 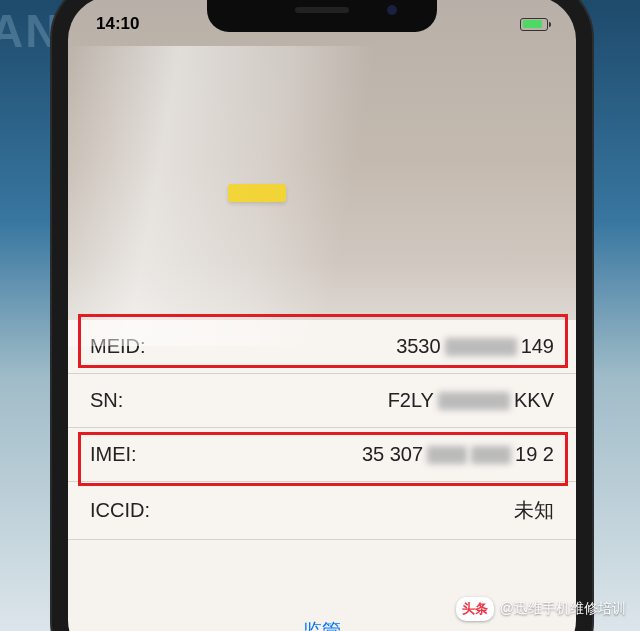 What do you see at coordinates (563, 609) in the screenshot?
I see `watermark-text: @迅维手机维修培训` at bounding box center [563, 609].